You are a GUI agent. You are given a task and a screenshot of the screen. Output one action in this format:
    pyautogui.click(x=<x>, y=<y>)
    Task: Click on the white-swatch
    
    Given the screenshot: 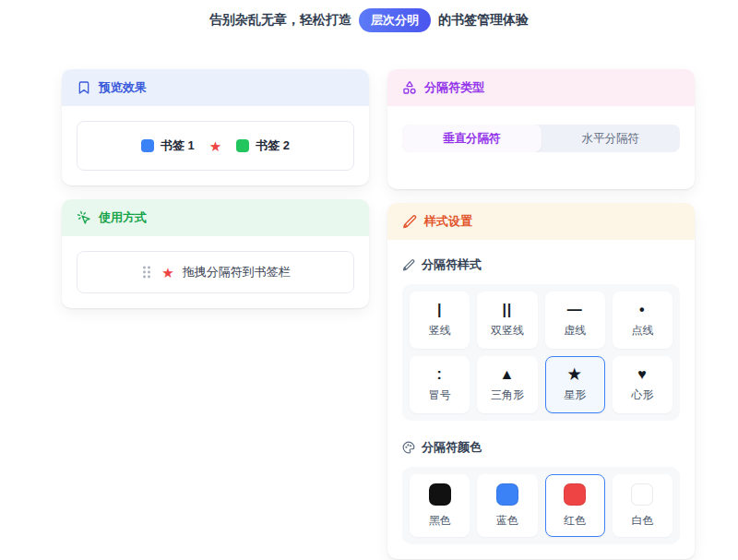 What is the action you would take?
    pyautogui.click(x=642, y=494)
    